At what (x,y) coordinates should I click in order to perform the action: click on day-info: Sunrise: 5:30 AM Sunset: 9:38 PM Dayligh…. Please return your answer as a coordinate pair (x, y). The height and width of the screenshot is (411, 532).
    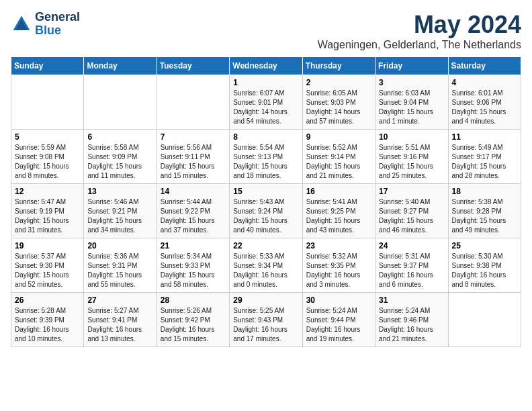
    Looking at the image, I should click on (485, 271).